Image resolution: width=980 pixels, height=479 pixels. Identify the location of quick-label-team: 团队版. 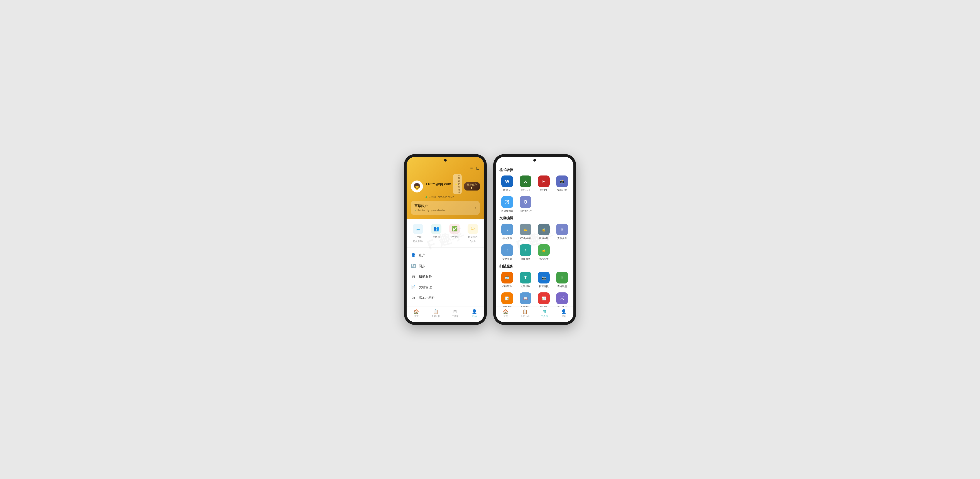
(436, 237).